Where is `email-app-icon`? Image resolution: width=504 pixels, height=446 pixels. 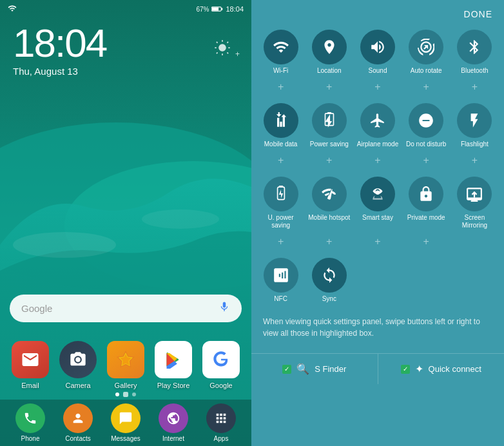
email-app-icon is located at coordinates (30, 360).